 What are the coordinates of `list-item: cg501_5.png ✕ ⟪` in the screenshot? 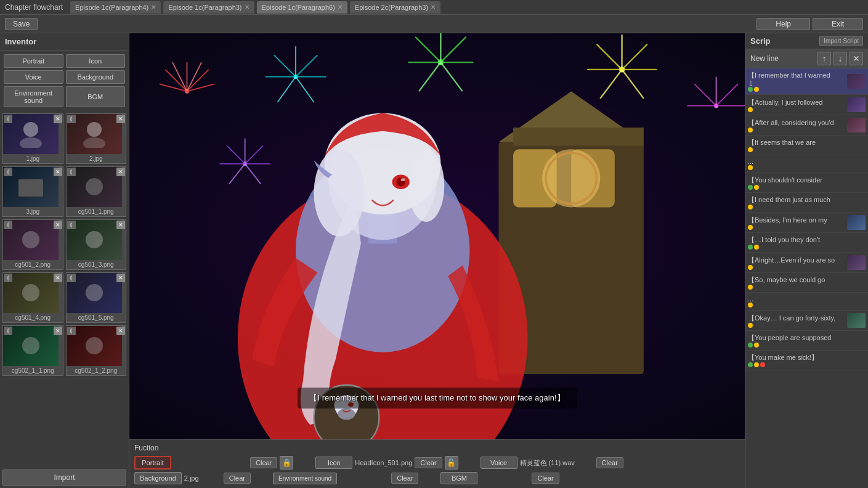 It's located at (96, 298).